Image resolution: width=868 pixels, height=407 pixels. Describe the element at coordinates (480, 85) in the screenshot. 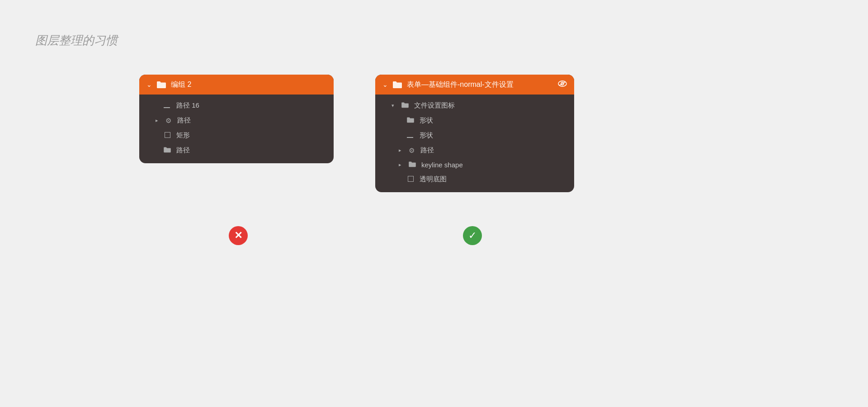

I see `panel-right-title: 表单—基础组件-normal-文件设置` at that location.